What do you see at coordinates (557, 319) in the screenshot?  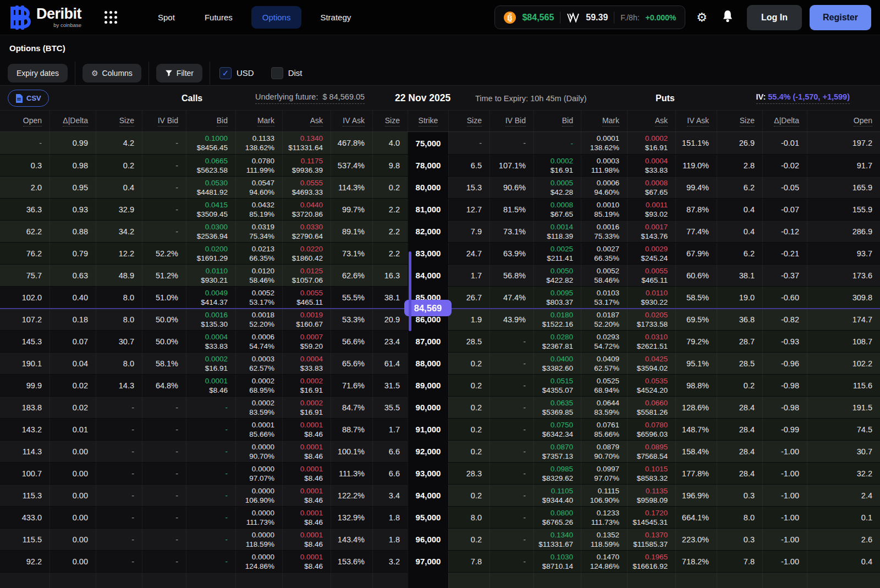 I see `put-bid-cell: 0.0180$1522.16` at bounding box center [557, 319].